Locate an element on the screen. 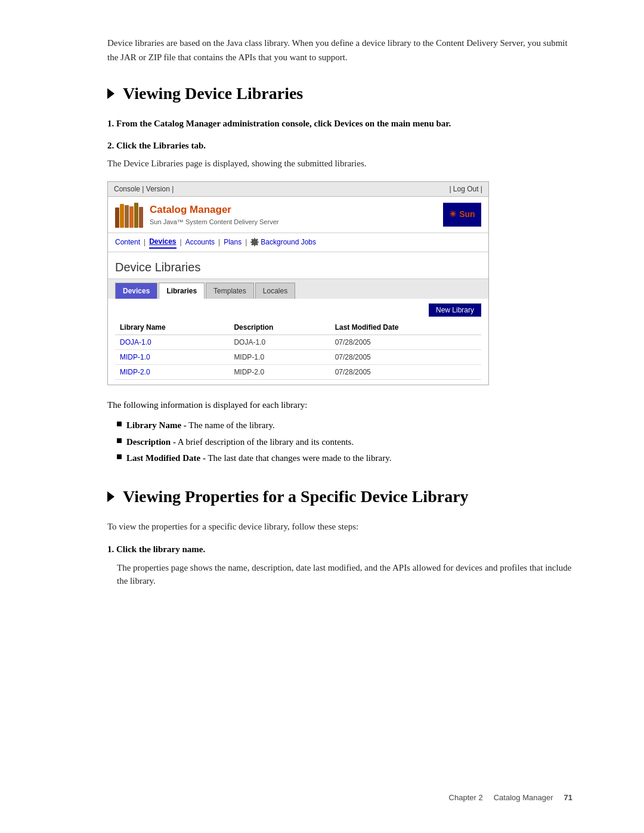  bullet-text-1: The name of the library. is located at coordinates (231, 425).